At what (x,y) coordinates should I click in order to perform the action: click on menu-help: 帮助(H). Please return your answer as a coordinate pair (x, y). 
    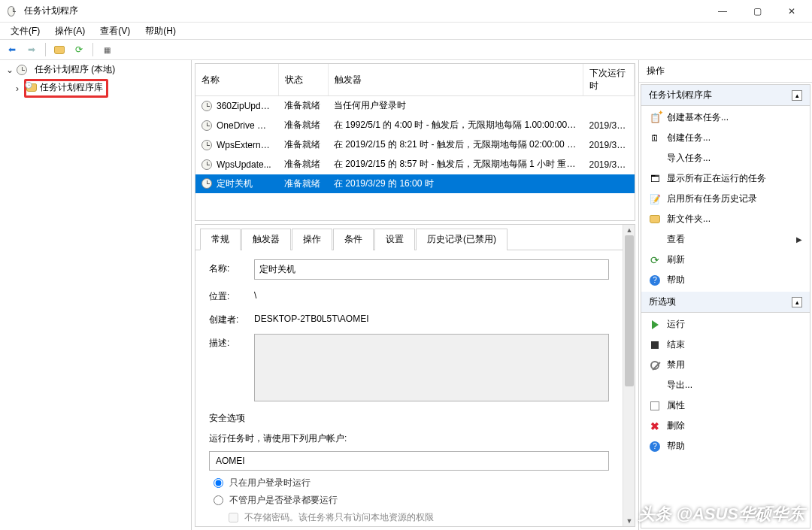
    Looking at the image, I should click on (161, 32).